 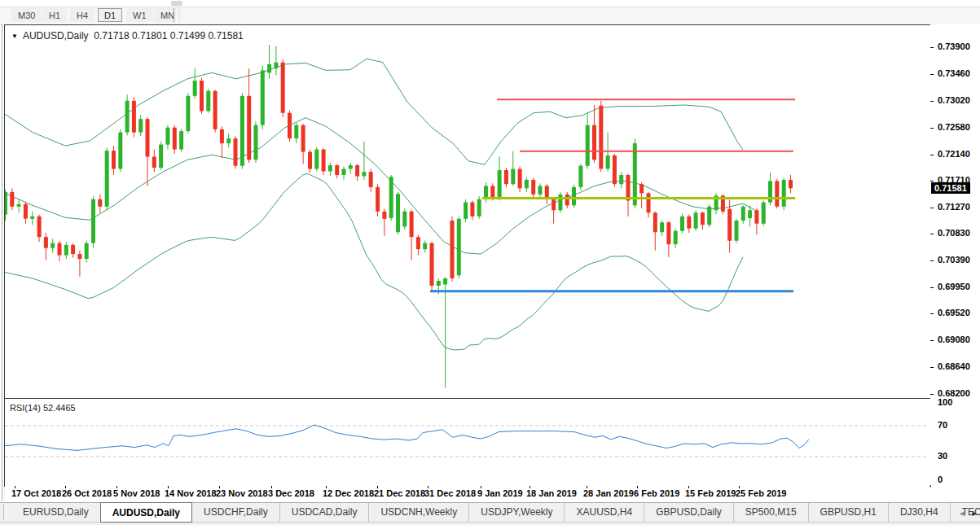 I want to click on chart-tab-gbpusd-daily: GBPUSD,Daily, so click(x=688, y=513).